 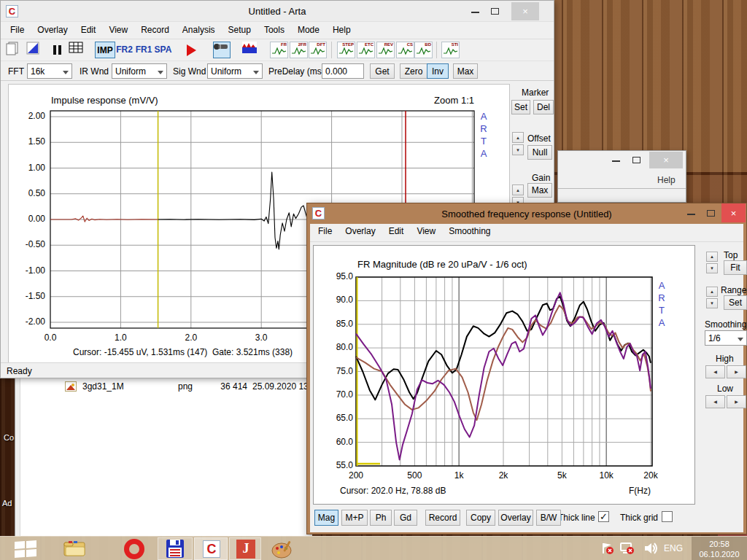 I want to click on tool-icon-cs: CS, so click(x=406, y=50).